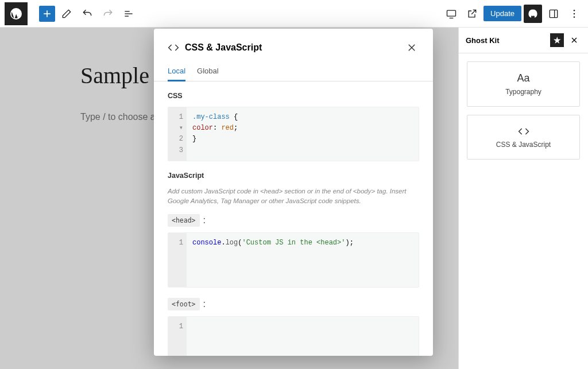  I want to click on foot-js-code-lines, so click(303, 336).